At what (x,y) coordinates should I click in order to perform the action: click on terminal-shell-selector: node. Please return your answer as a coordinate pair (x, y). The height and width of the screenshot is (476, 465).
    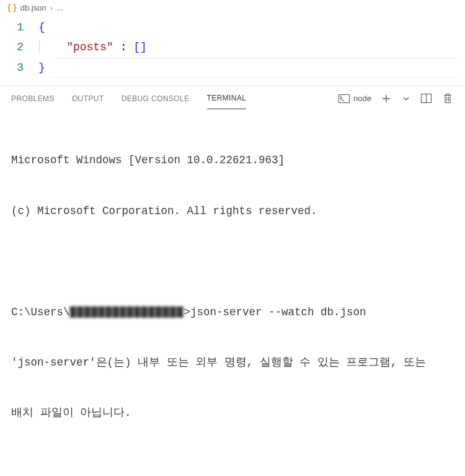
    Looking at the image, I should click on (355, 98).